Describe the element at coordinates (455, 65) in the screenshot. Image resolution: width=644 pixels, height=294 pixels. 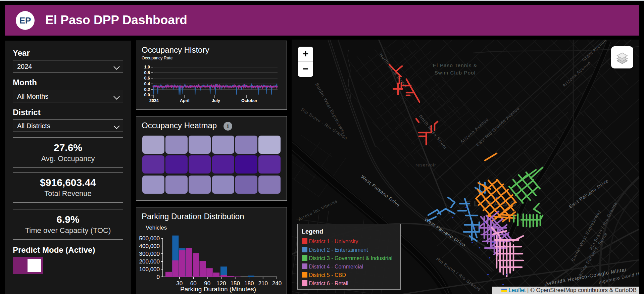
I see `svg-text: El Paso Tennis &` at that location.